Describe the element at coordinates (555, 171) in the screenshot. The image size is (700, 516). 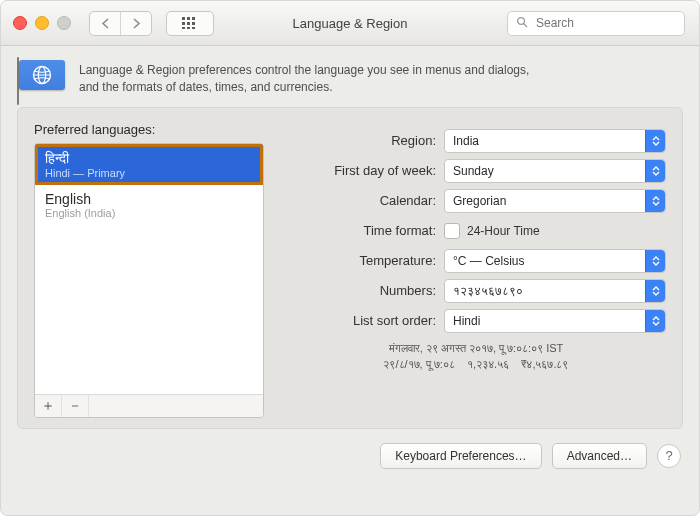
I see `first-day-select: Sunday` at that location.